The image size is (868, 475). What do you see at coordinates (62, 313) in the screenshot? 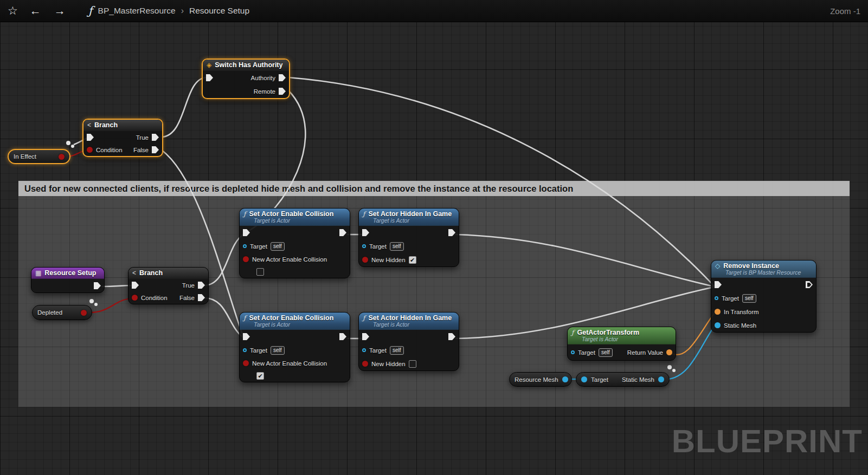
I see `node-depleted-variable: Depleted` at bounding box center [62, 313].